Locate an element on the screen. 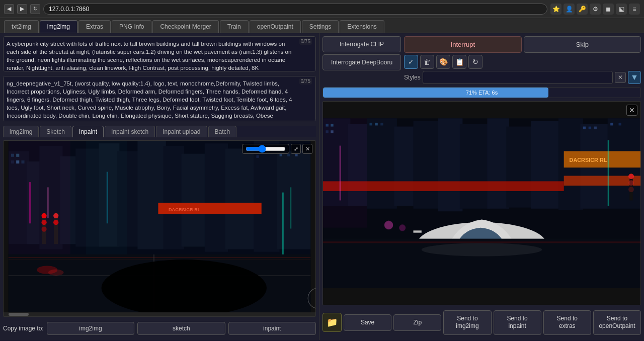  sub-tab-inpaint-sketch: Inpaint sketch is located at coordinates (130, 132).